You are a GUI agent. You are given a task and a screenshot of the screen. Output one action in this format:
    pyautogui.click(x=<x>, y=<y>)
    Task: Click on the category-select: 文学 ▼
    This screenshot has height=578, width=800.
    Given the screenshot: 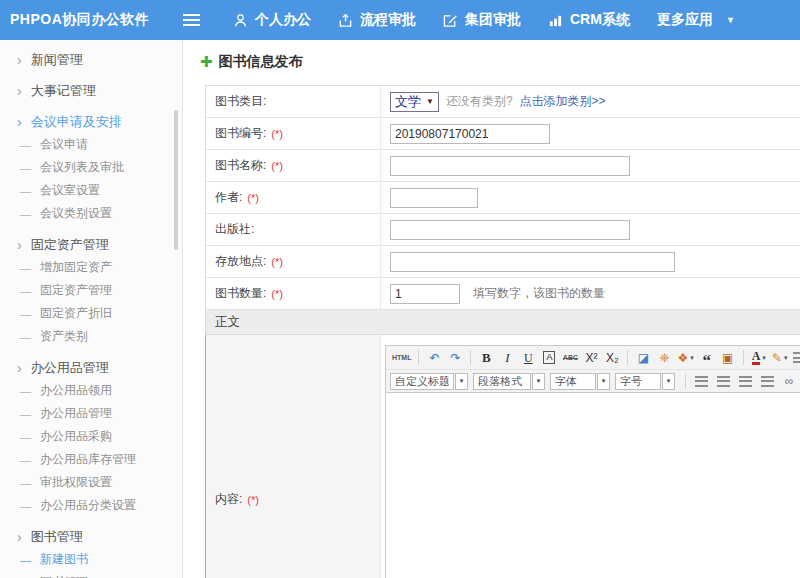 What is the action you would take?
    pyautogui.click(x=414, y=102)
    